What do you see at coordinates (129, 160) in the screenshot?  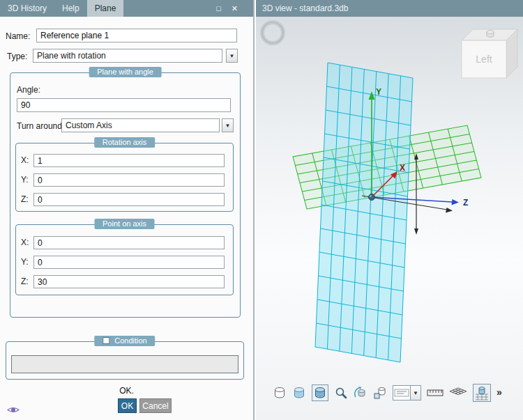 I see `rotation-x-input` at bounding box center [129, 160].